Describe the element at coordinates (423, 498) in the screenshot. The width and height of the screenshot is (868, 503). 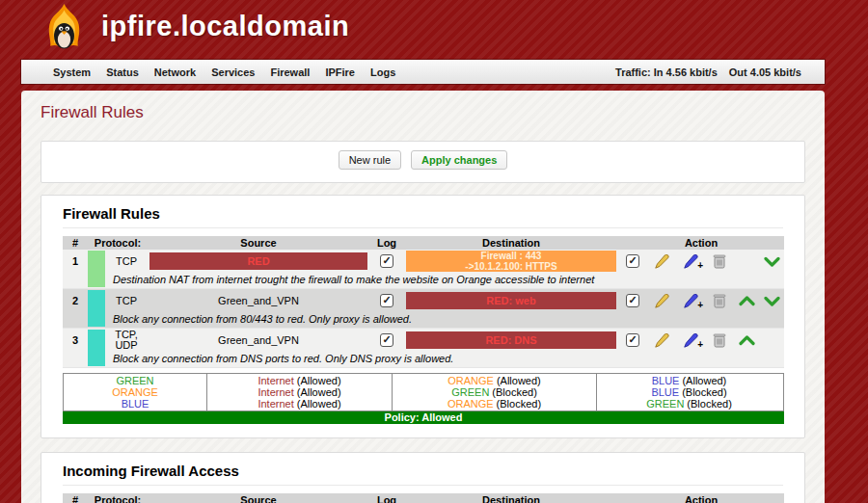
I see `incoming-access-table: # Protocol: Source Log Destination Actio…` at that location.